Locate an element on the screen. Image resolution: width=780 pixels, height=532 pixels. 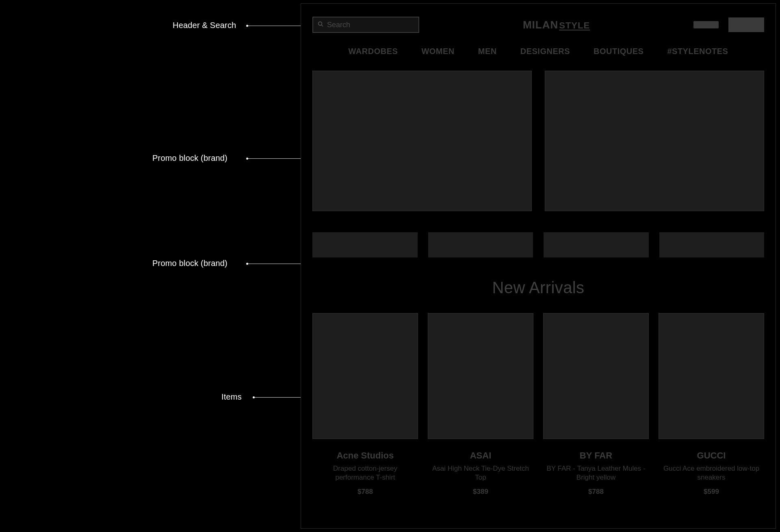
product-brand: Acne Studios is located at coordinates (366, 456).